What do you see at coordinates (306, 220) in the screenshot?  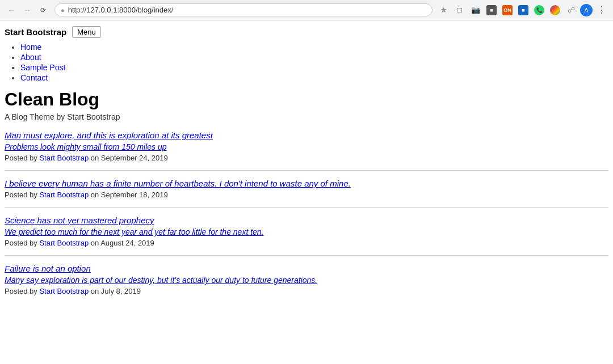 I see `post-3-title-link: Science has not yet mastered prophecy` at bounding box center [306, 220].